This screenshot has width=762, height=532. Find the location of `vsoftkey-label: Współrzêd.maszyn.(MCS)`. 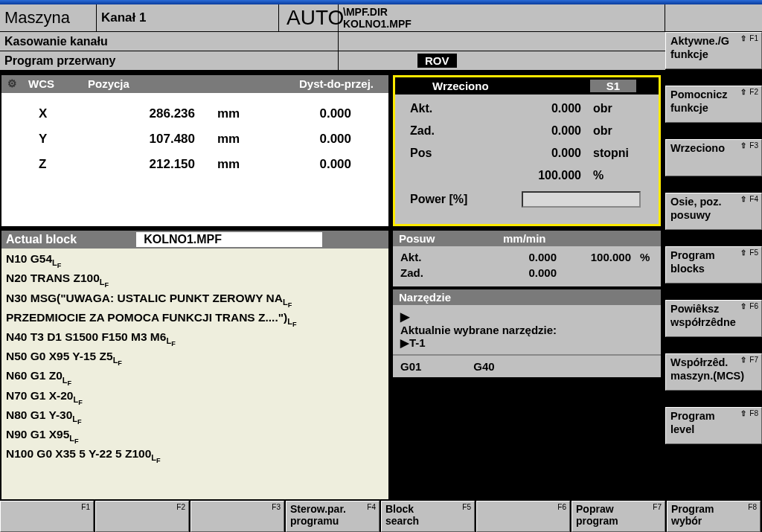

vsoftkey-label: Współrzêd.maszyn.(MCS) is located at coordinates (707, 369).